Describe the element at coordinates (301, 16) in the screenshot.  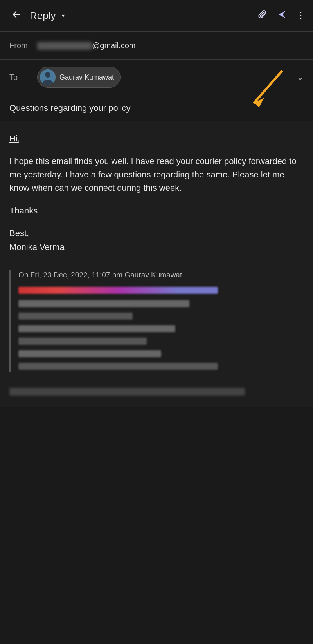
I see `more-options-button: ⋮` at that location.